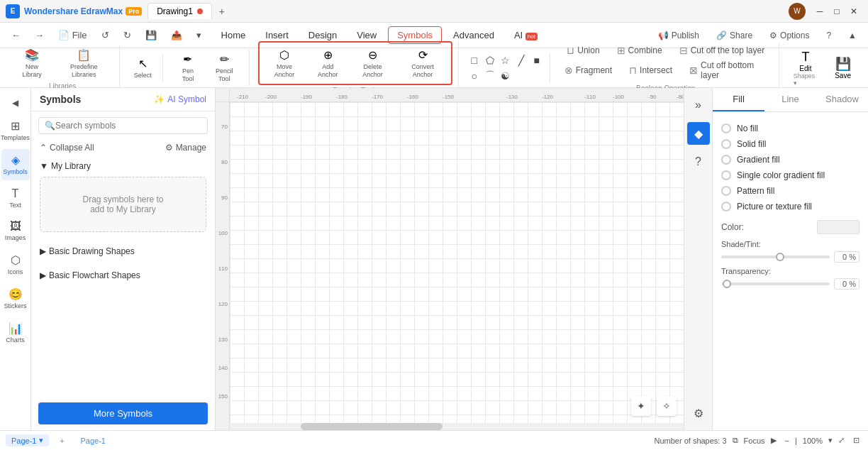  I want to click on pentagon-shape: ⬠, so click(490, 60).